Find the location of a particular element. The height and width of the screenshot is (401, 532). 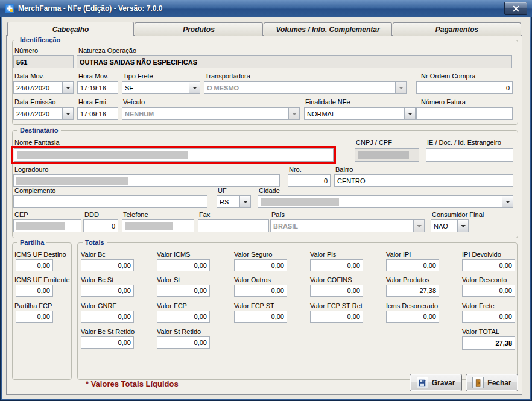

valor-ipi-field: 0,00 is located at coordinates (413, 265).